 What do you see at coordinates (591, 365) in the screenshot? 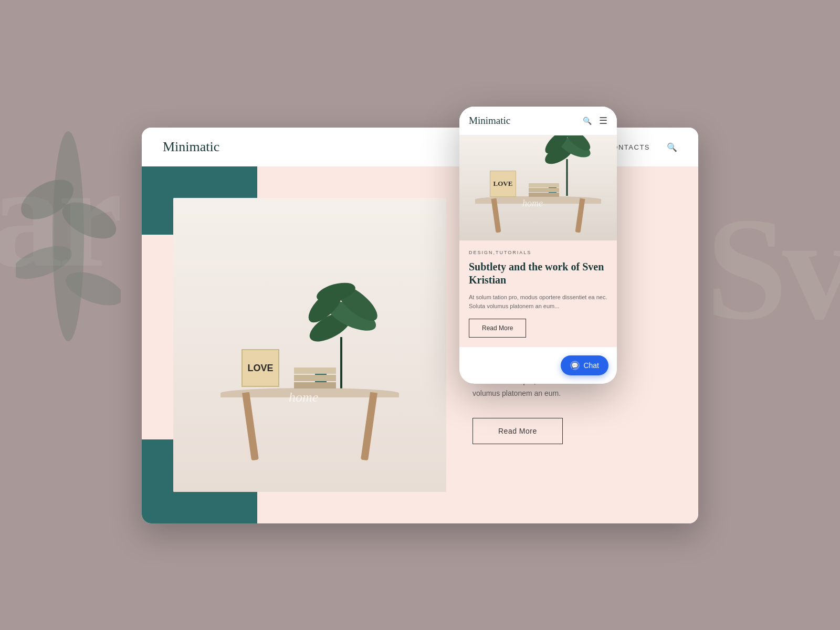
I see `chat-label: Chat` at bounding box center [591, 365].